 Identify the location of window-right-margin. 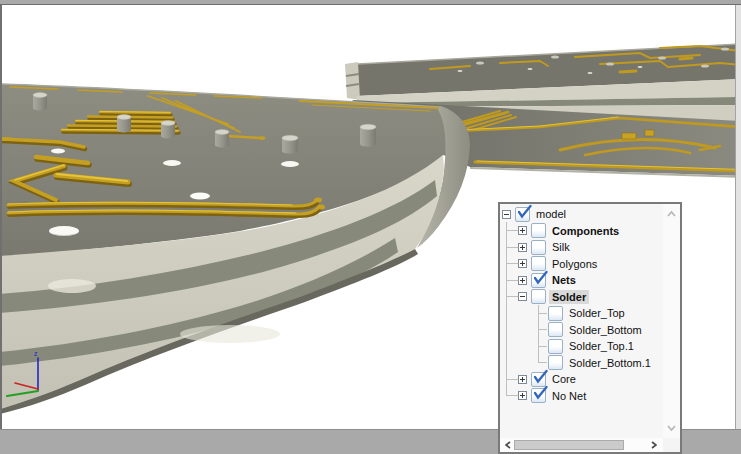
(738, 218).